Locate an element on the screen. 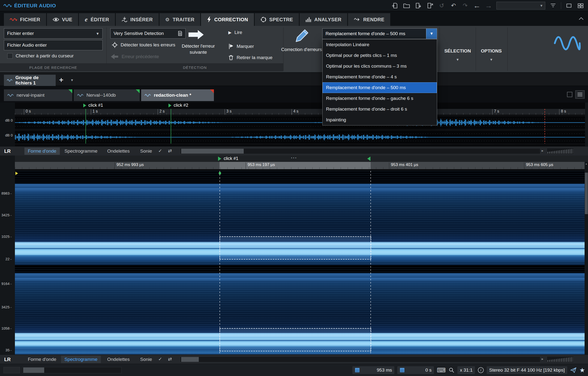  menu-item-optimal-clics-communs: Optimal pour les clics communs – 3 ms is located at coordinates (380, 66).